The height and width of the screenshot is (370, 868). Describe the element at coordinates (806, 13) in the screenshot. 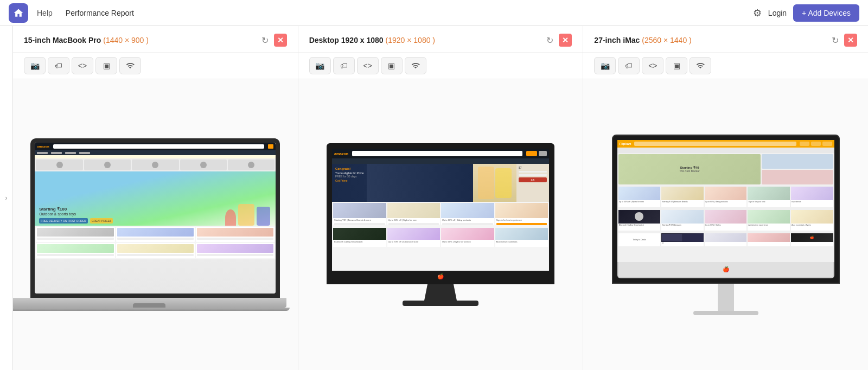

I see `header-actions: ⚙ Login + Add Devices` at that location.